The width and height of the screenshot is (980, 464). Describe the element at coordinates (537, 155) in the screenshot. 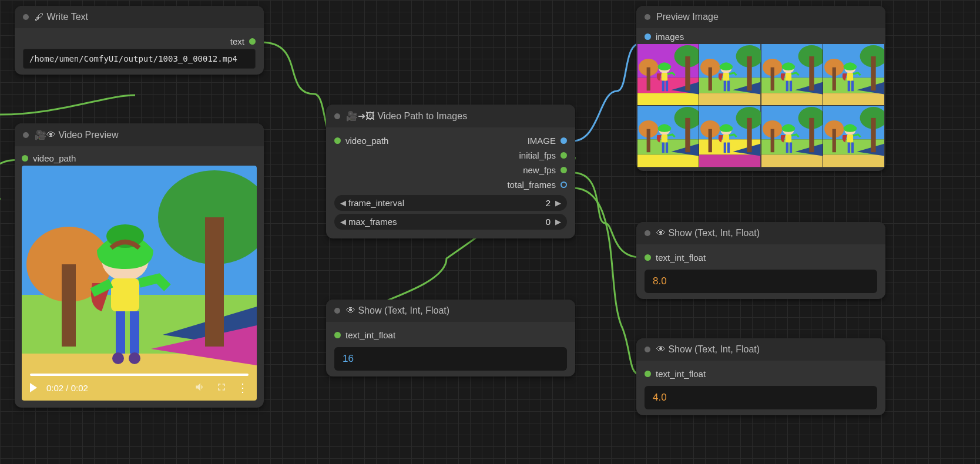

I see `output-port-initial-fps: initial_fps` at that location.